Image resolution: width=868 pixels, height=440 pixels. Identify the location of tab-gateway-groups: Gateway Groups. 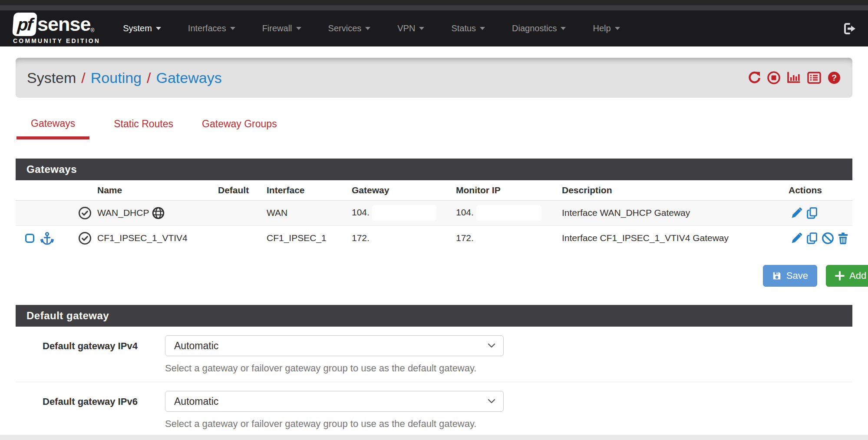
(240, 129).